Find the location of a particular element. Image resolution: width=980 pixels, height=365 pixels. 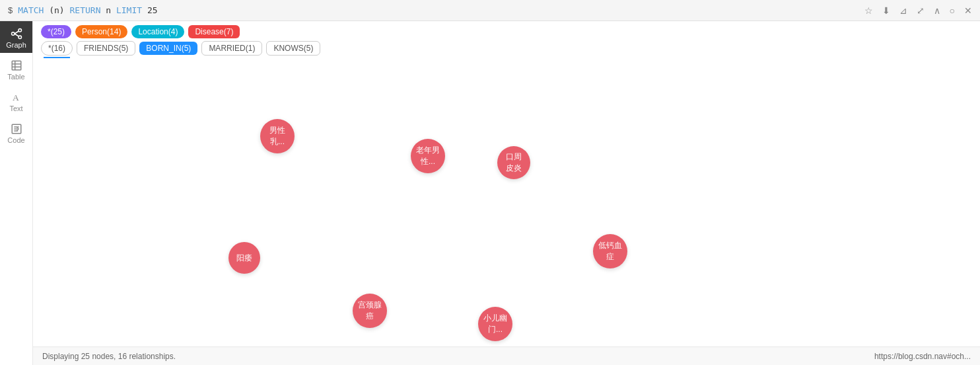

status-bar: Displaying 25 nodes, 16 relationships. h… is located at coordinates (507, 356).